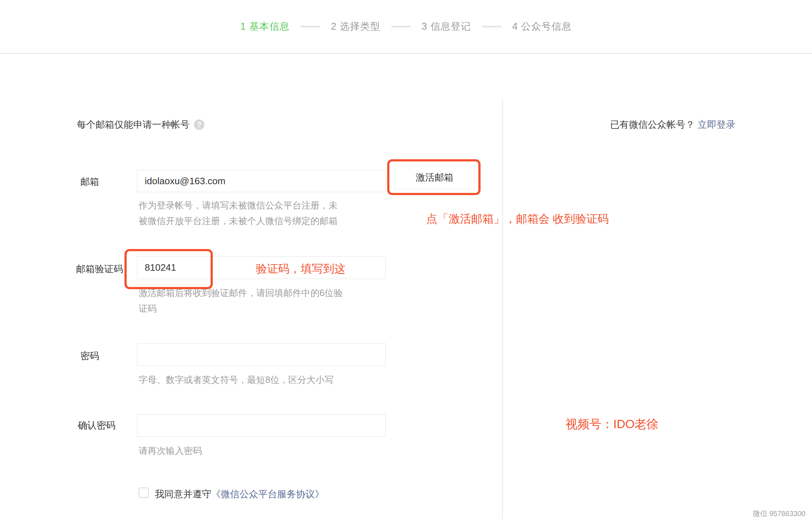 The width and height of the screenshot is (812, 519). I want to click on activate-annotation: 点「激活邮箱」，邮箱会 收到验证码, so click(517, 219).